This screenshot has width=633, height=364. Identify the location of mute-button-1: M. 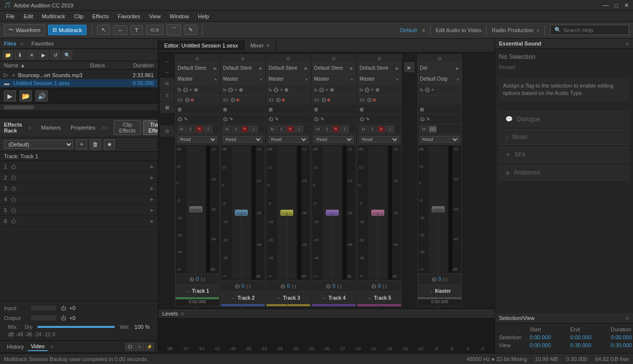
(181, 129).